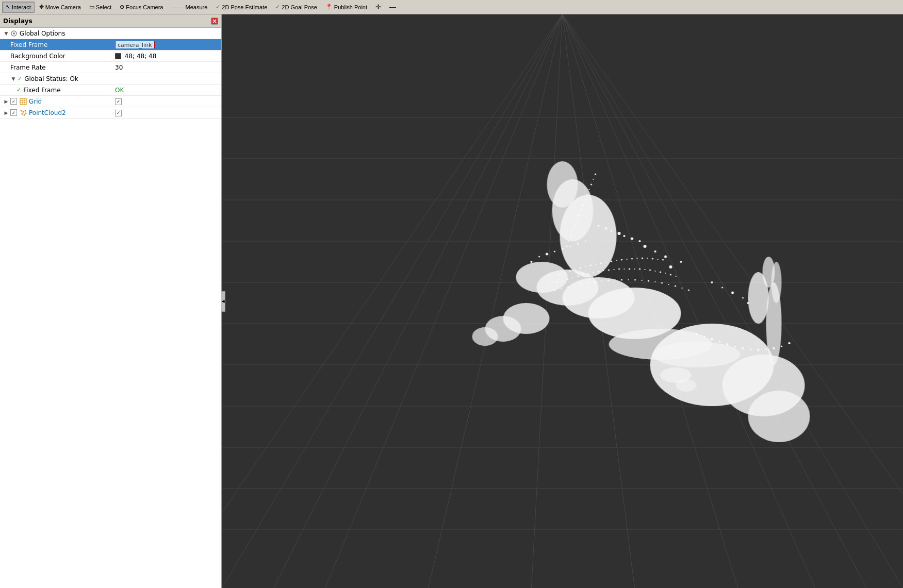 The image size is (903, 588). What do you see at coordinates (57, 79) in the screenshot?
I see `tree-cell-name-global-status: ▼ ✓ Global Status: Ok` at bounding box center [57, 79].